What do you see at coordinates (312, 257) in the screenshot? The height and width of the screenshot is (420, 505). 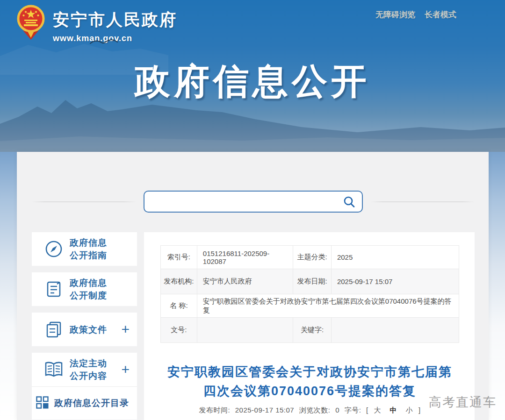 I see `topic-category-label: 主题分类:` at bounding box center [312, 257].